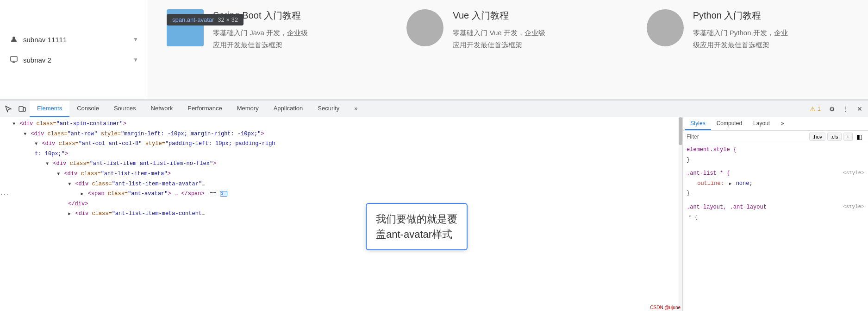 This screenshot has height=311, width=868. I want to click on card-text-3: Python 入门教程 零基础入门 Python 开发，企业 级应用开发最佳首选…, so click(771, 30).